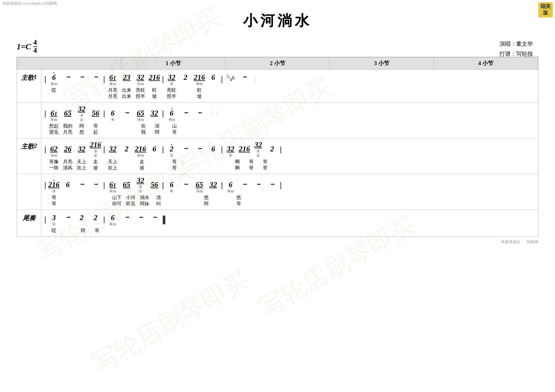 This screenshot has width=555, height=392. Describe the element at coordinates (143, 129) in the screenshot. I see `lyric2-zai-text: 在我` at that location.